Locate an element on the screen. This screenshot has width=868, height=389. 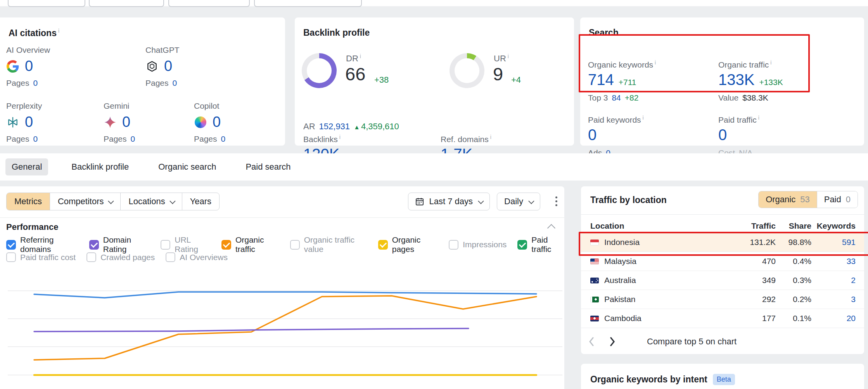
chart-line-domain-rating is located at coordinates (251, 330).